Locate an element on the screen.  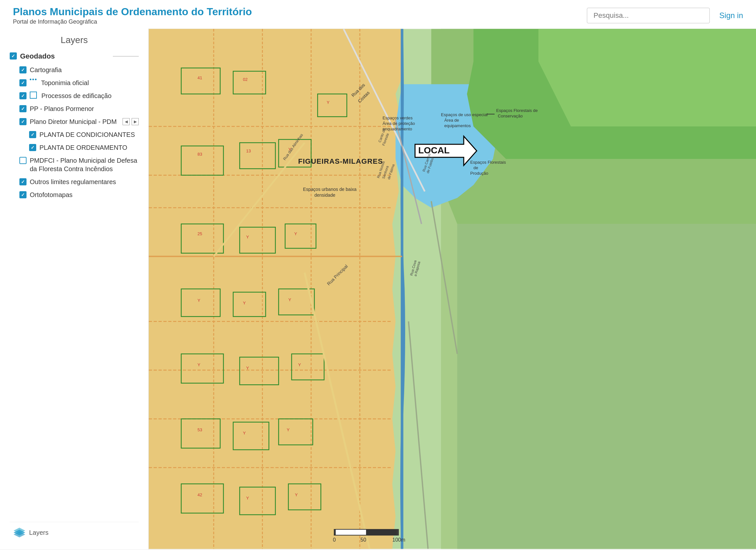
svg-text: 02 is located at coordinates (245, 79).